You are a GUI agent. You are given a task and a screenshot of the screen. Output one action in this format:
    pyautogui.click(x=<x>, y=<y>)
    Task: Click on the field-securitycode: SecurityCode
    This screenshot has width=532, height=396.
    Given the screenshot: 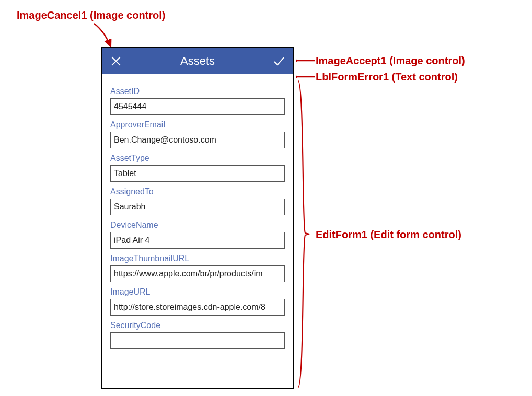 What is the action you would take?
    pyautogui.click(x=198, y=335)
    